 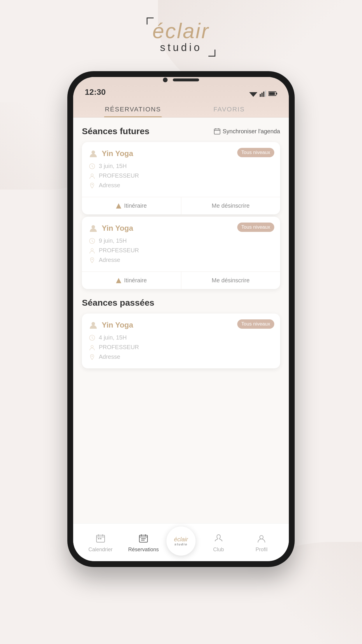 I want to click on signal-icon, so click(x=263, y=94).